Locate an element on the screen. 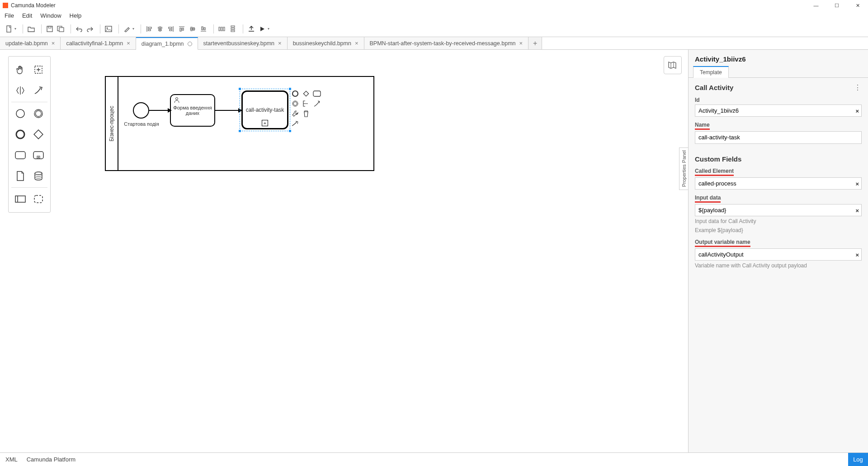  ctx-task-icon is located at coordinates (317, 94).